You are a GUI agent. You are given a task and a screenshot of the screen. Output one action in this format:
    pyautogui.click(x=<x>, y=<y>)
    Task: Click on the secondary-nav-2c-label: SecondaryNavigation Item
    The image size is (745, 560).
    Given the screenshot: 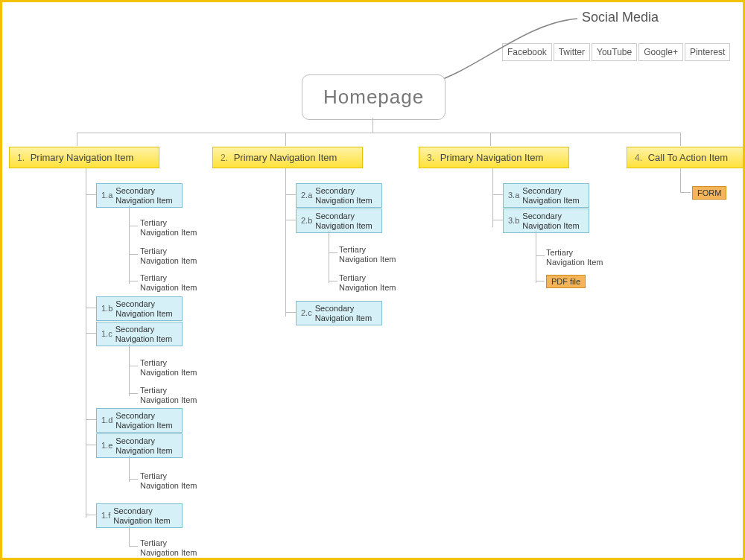 What is the action you would take?
    pyautogui.click(x=343, y=313)
    